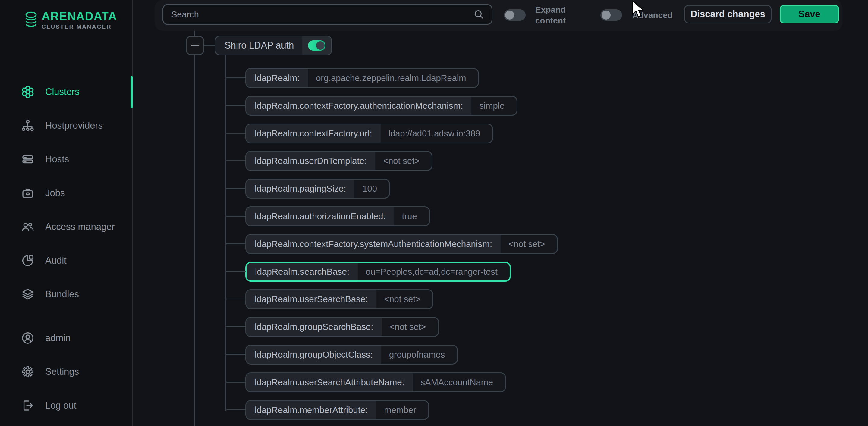 This screenshot has width=868, height=426. I want to click on config-field-row-ldaprealm-contextfactory-url: ldapRealm.contextFactory.url:ldap://ad01…, so click(369, 133).